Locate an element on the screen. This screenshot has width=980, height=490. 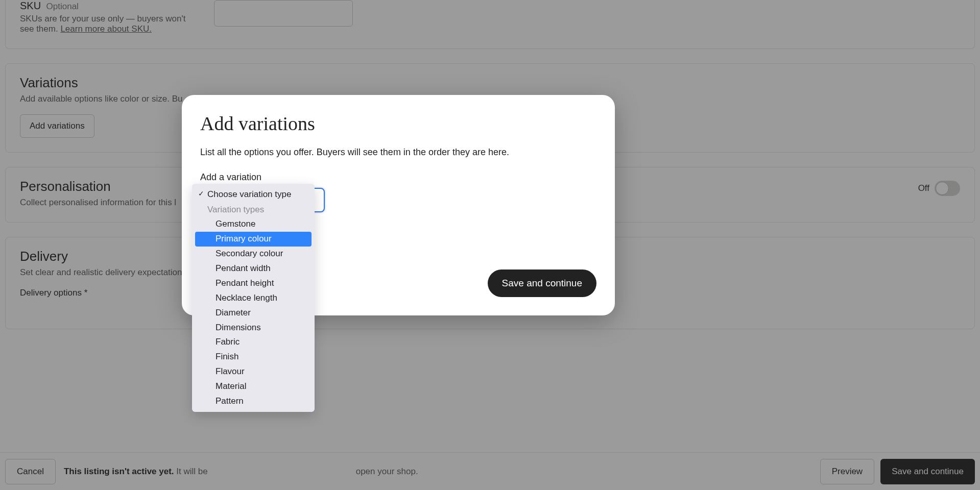
dropdown-option: Necklace length is located at coordinates (253, 298).